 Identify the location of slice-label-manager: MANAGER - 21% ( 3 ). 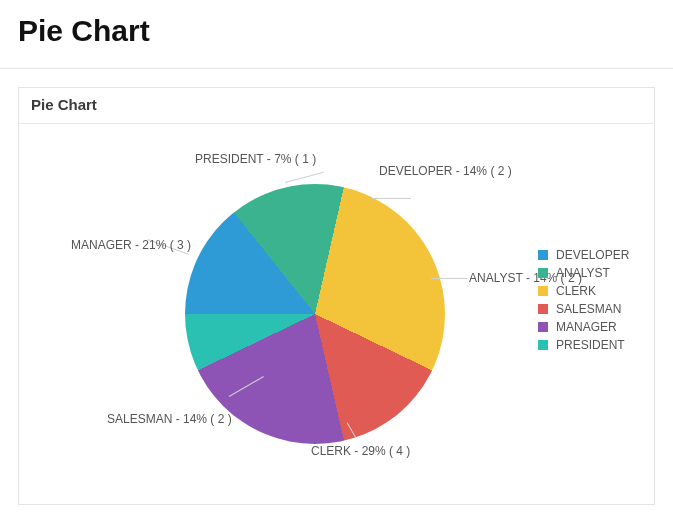
(131, 245).